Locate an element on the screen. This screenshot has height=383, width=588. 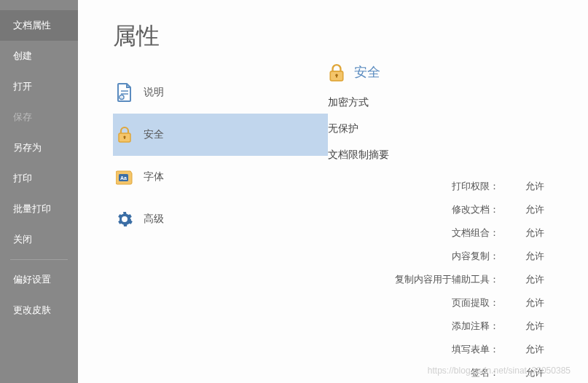
perm-row: 填写表单：允许 is located at coordinates (436, 350).